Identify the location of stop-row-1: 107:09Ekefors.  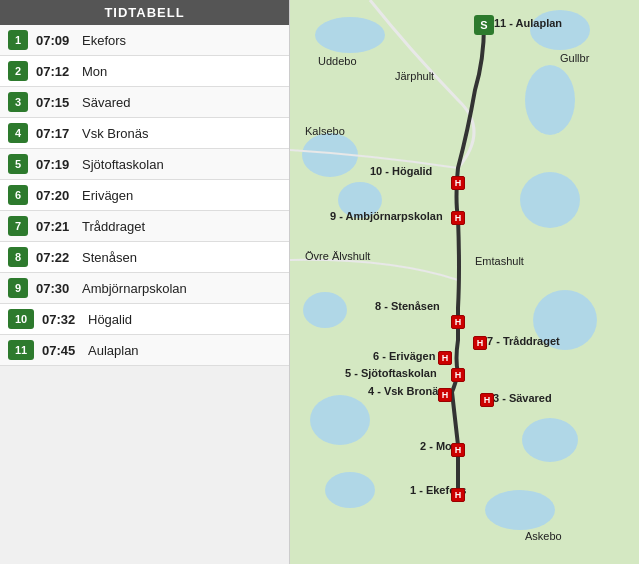
(144, 40).